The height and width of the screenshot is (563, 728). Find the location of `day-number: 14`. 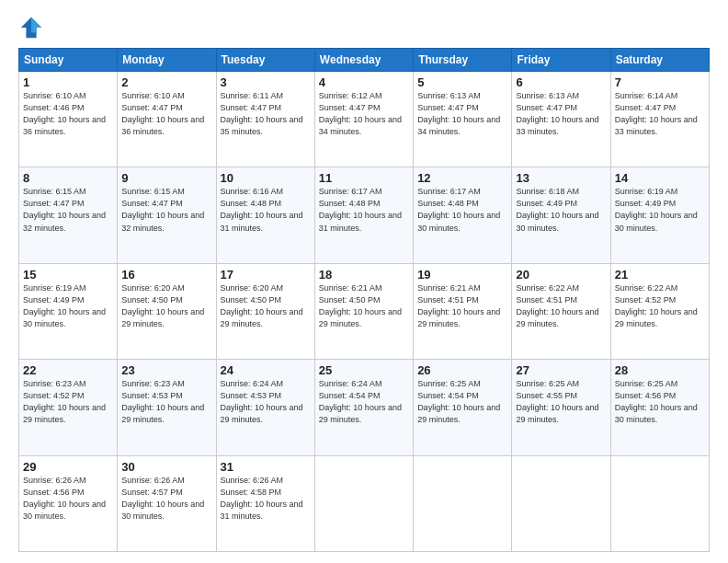

day-number: 14 is located at coordinates (660, 178).